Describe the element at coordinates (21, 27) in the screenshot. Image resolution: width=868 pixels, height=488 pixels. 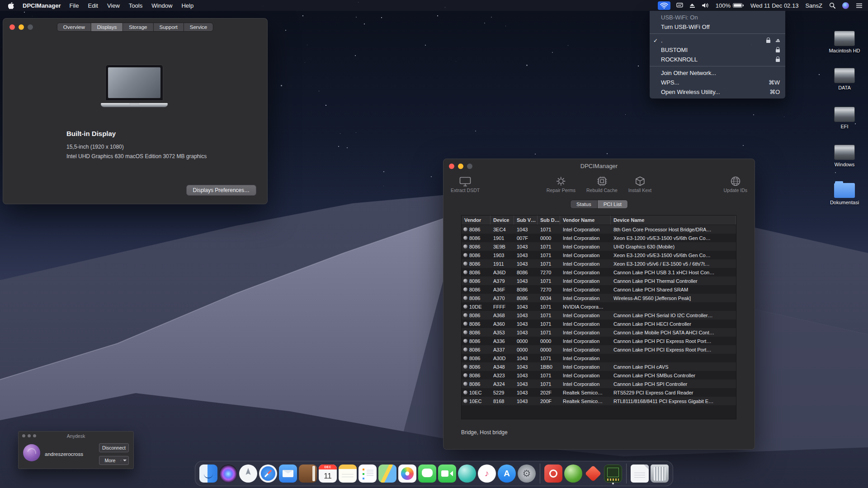
I see `minimize-button` at that location.